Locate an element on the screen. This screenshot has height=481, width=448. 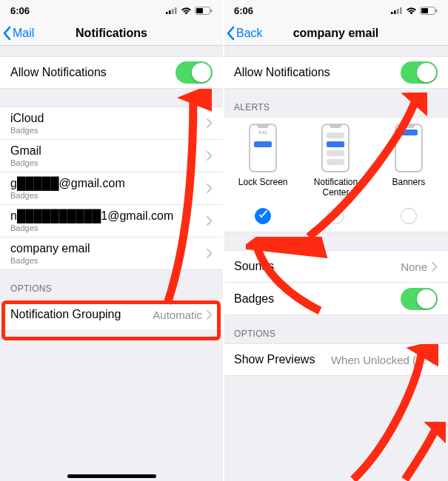
alerts-radio-row is located at coordinates (336, 219).